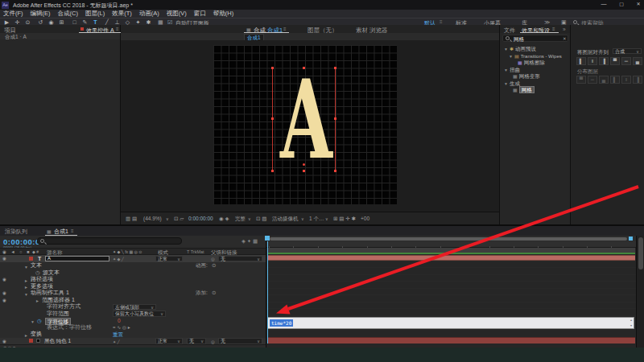  I want to click on menu-file: 文件(F), so click(13, 14).